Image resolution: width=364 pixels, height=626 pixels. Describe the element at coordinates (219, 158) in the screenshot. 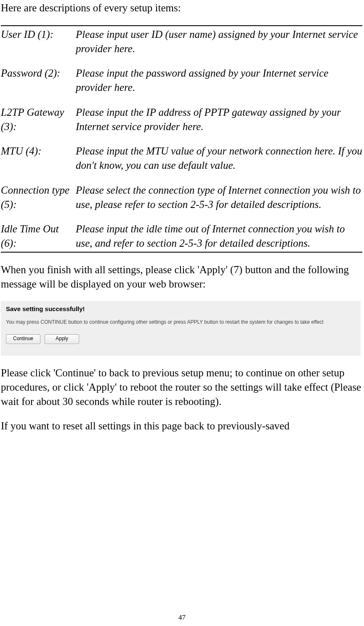

I see `item-description: Please input the MTU value of your netwo…` at that location.